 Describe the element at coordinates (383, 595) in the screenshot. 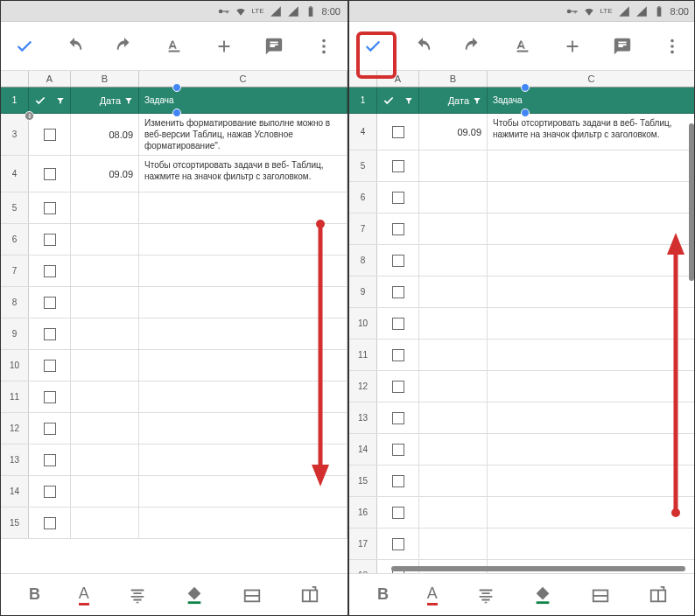

I see `bold-button: B` at that location.